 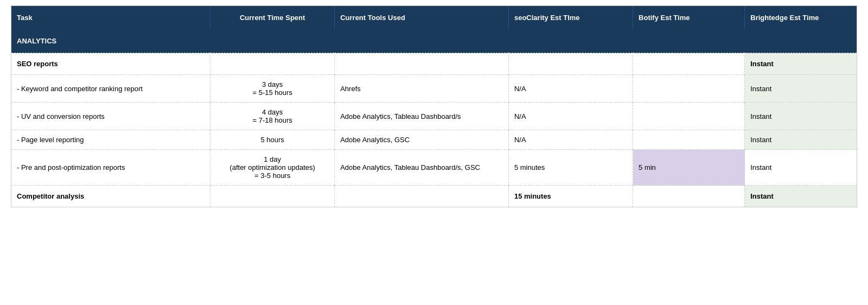 I want to click on header-tools: Current Tools Used, so click(x=422, y=17).